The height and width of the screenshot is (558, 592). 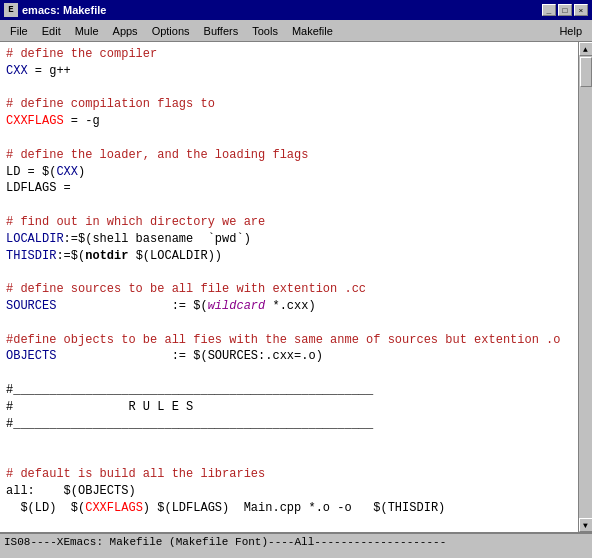 What do you see at coordinates (87, 31) in the screenshot?
I see `menu-mule: Mule` at bounding box center [87, 31].